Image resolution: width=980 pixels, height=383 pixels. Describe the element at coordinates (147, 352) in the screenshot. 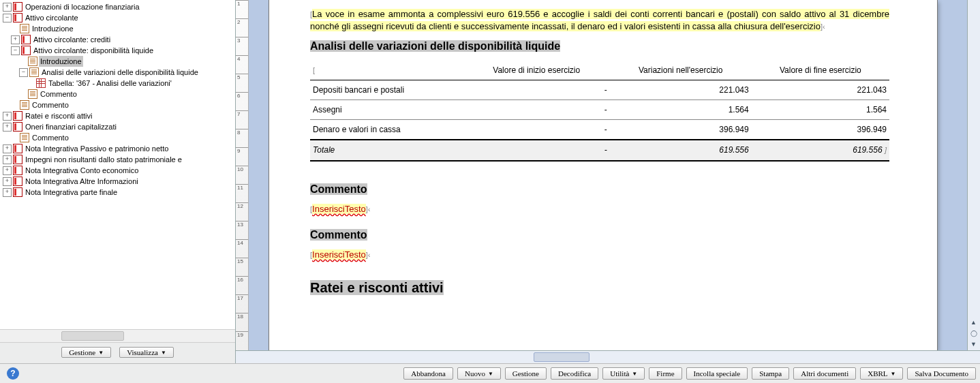

I see `visualizza-button: Visualizza▼` at that location.